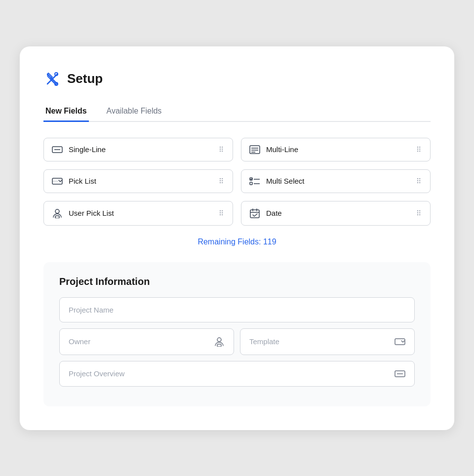  I want to click on drag-handle-multi-line: ⠿, so click(419, 150).